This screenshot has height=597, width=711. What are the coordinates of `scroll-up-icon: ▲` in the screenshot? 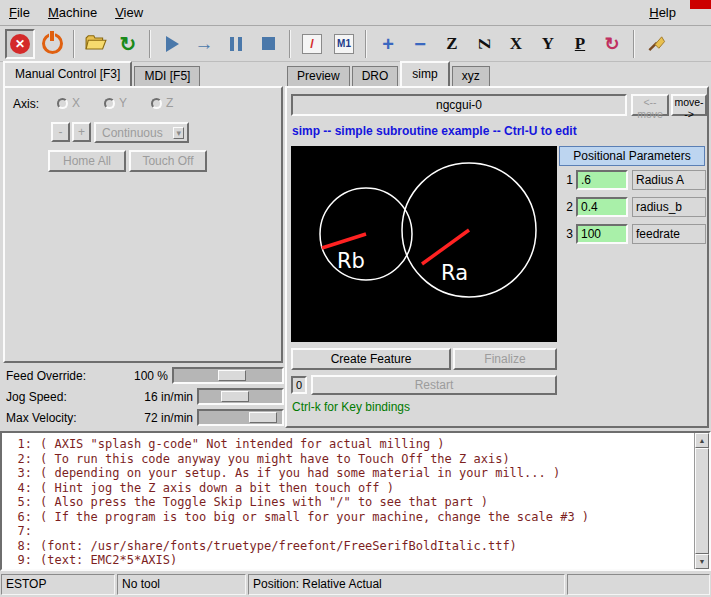 It's located at (702, 440).